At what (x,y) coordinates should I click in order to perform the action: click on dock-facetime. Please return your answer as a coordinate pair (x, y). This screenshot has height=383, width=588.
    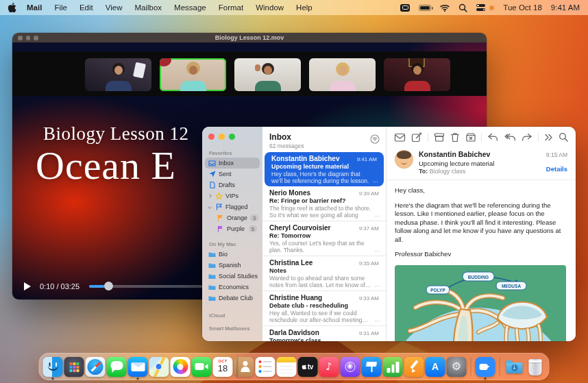
    Looking at the image, I should click on (201, 367).